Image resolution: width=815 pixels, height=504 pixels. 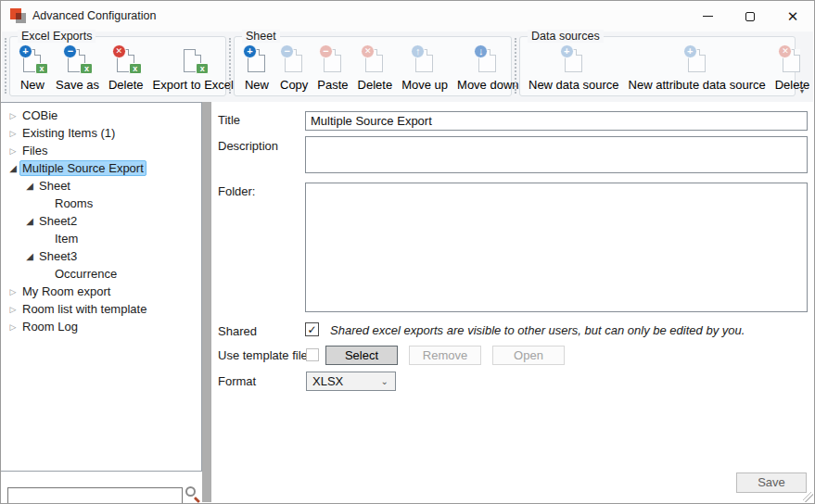 I want to click on tree-item-item: Item, so click(x=101, y=239).